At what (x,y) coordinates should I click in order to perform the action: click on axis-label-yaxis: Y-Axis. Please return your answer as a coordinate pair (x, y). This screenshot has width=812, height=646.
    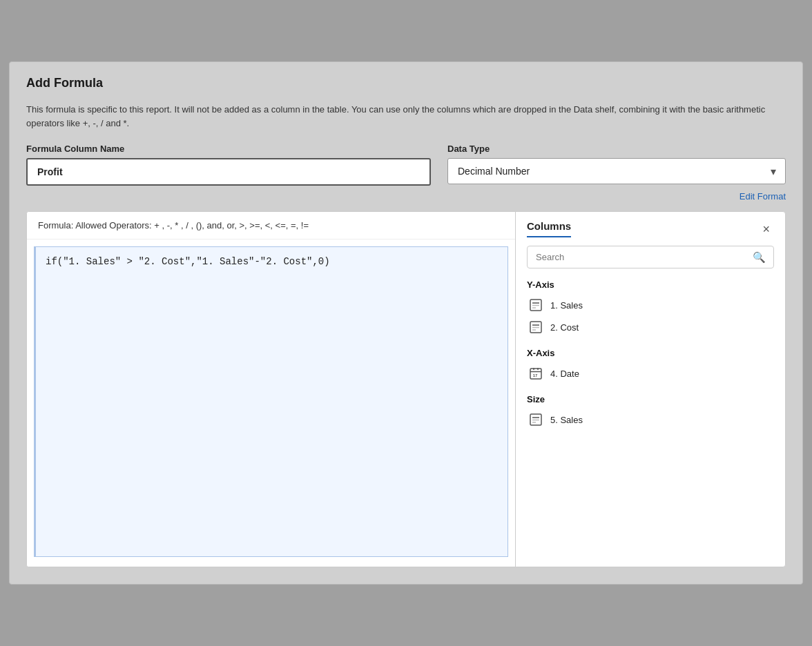
    Looking at the image, I should click on (650, 284).